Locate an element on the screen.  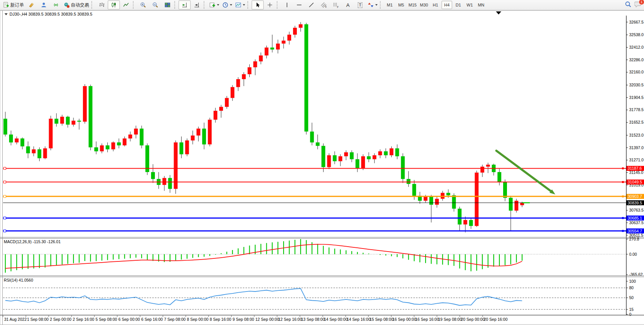
horizontal-line-tool-button is located at coordinates (299, 5).